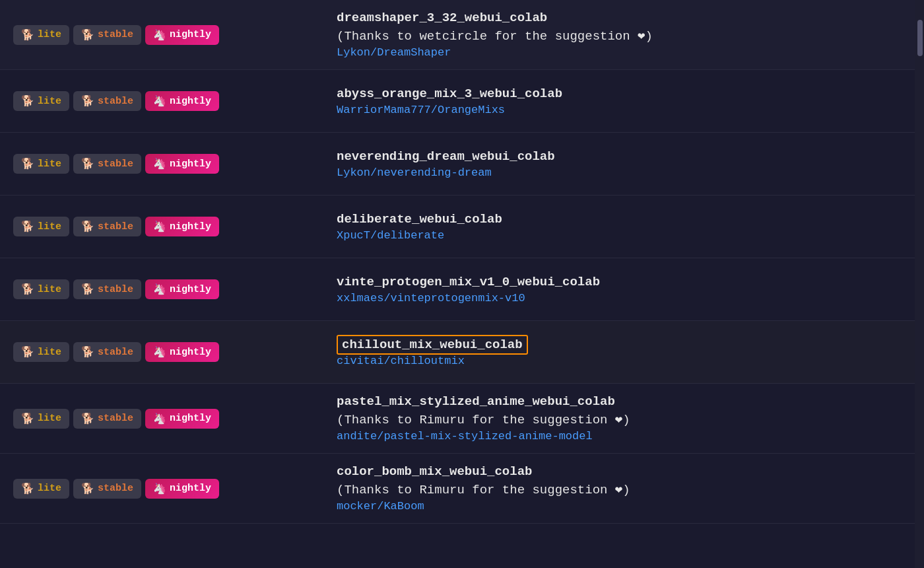  What do you see at coordinates (624, 345) in the screenshot?
I see `model-name: chillout_mix_webui_colab` at bounding box center [624, 345].